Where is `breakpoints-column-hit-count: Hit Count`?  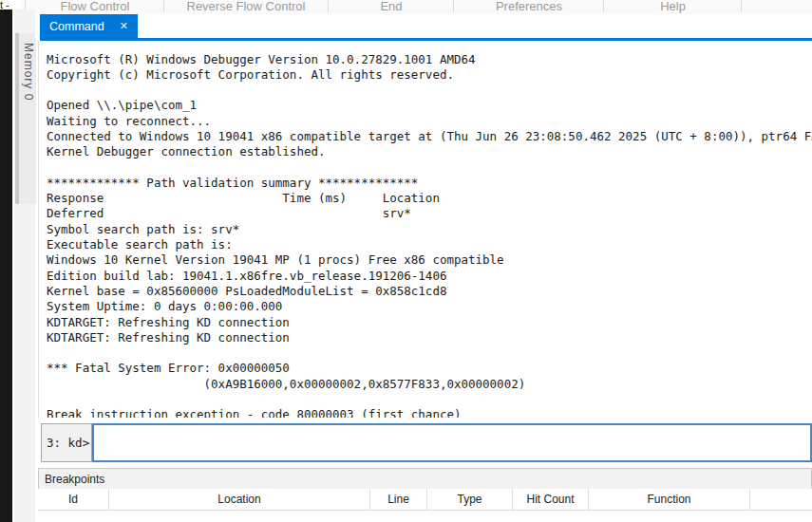 breakpoints-column-hit-count: Hit Count is located at coordinates (551, 499).